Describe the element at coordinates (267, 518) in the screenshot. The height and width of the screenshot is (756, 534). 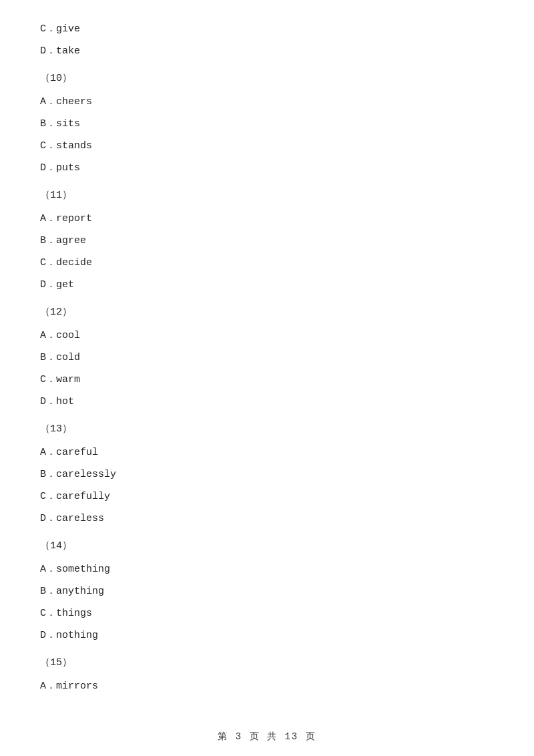
I see `list-item-d-careless: D．careless` at that location.